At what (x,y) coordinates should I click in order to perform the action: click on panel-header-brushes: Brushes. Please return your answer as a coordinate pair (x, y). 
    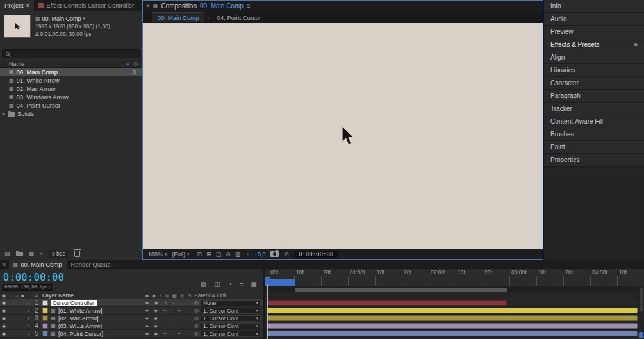
    Looking at the image, I should click on (594, 135).